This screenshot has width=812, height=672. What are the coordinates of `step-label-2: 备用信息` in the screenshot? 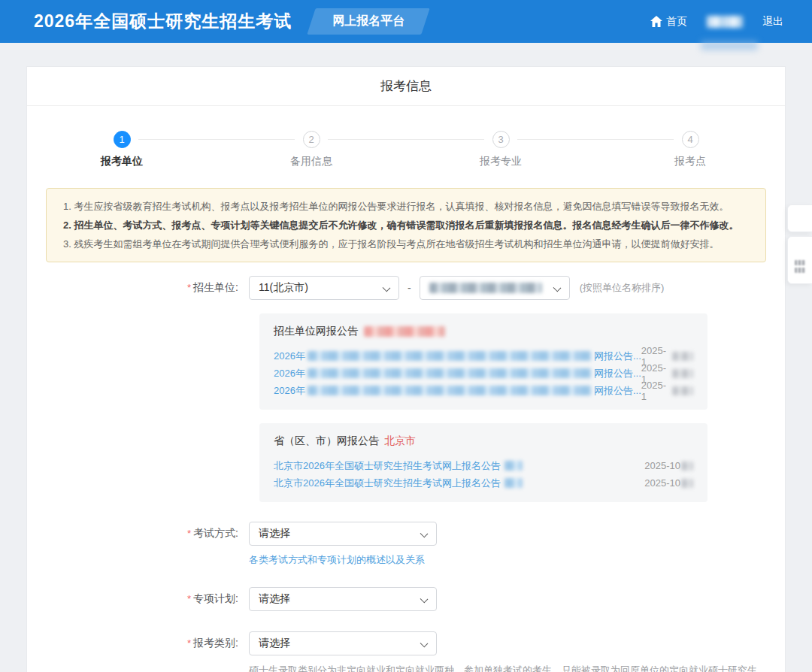 It's located at (311, 162).